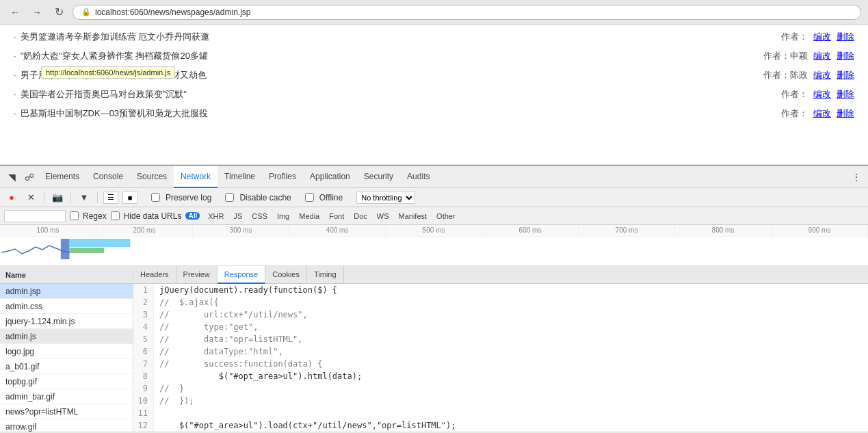 The height and width of the screenshot is (433, 868). What do you see at coordinates (66, 322) in the screenshot?
I see `file-list-item: jquery-1.124.min.js` at bounding box center [66, 322].